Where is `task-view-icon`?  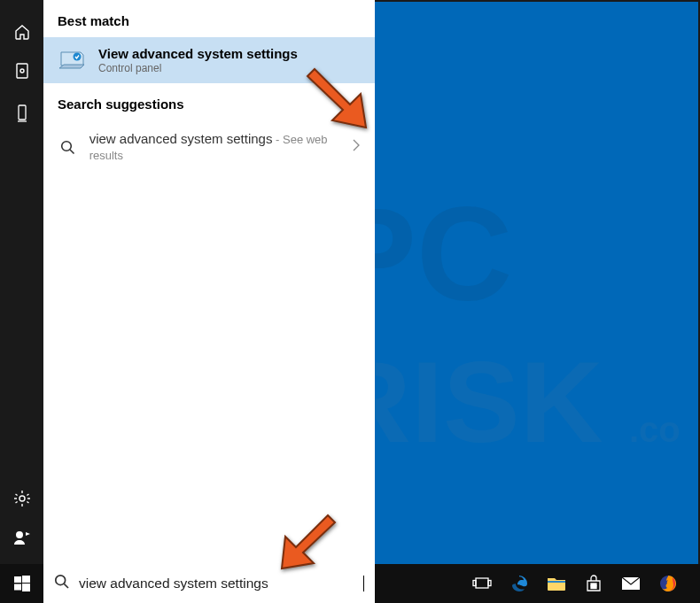
task-view-icon is located at coordinates (482, 584).